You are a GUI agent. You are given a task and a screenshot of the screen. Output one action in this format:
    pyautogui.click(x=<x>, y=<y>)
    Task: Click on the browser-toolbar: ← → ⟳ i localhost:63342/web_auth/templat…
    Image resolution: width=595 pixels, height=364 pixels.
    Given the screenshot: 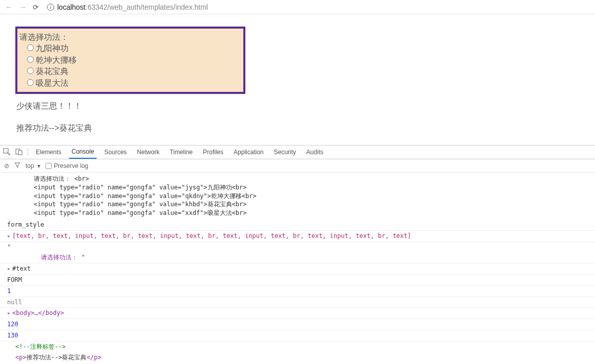 What is the action you would take?
    pyautogui.click(x=298, y=7)
    